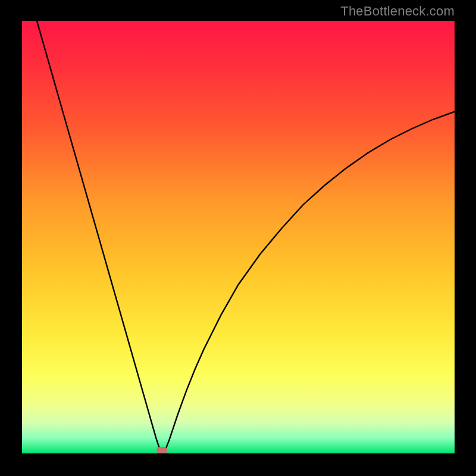 This screenshot has width=476, height=476. Describe the element at coordinates (162, 450) in the screenshot. I see `minimum-marker` at that location.